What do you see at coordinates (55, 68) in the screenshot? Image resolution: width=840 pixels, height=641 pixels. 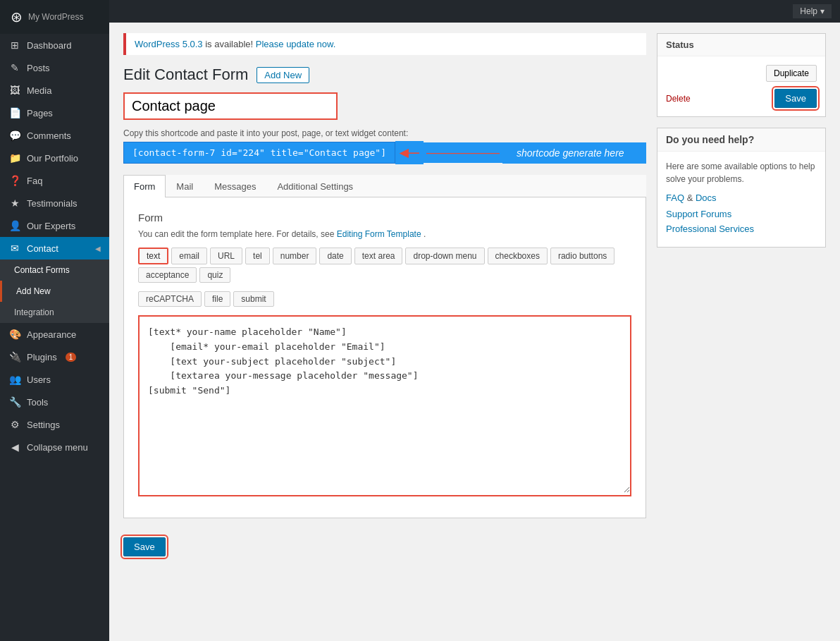 I see `sidebar-item-posts: ✎ Posts` at bounding box center [55, 68].